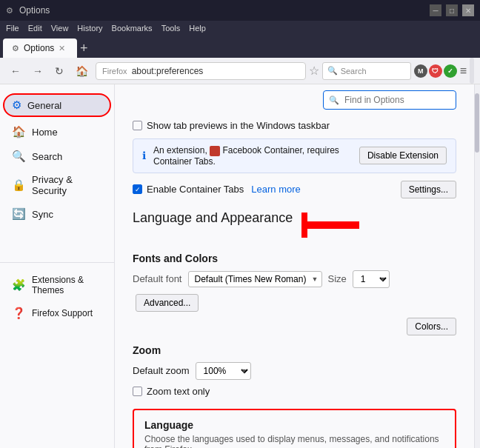  What do you see at coordinates (38, 71) in the screenshot?
I see `forward-button: →` at bounding box center [38, 71].